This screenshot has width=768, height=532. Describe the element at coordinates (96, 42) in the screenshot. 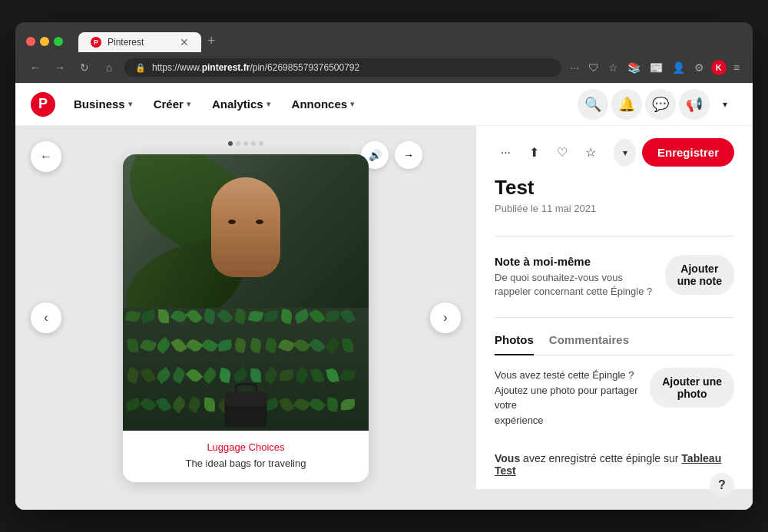

I see `tab-favicon: P` at that location.